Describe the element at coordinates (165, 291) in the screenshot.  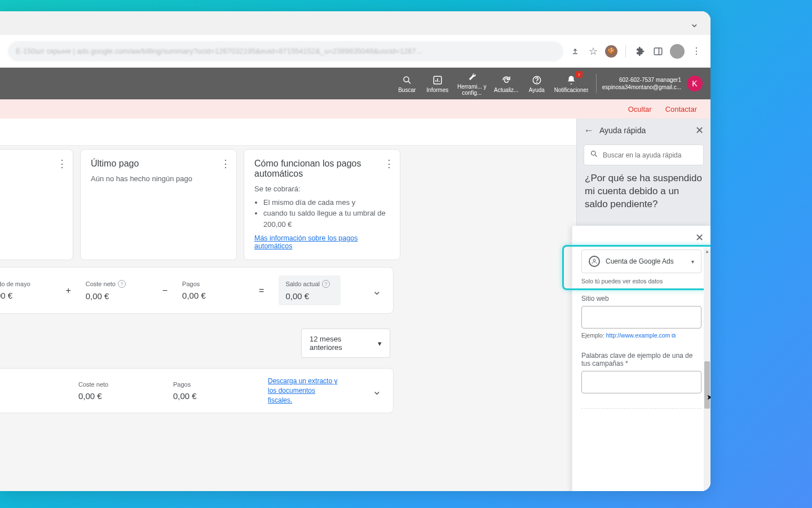
I see `minus-operator: −` at that location.